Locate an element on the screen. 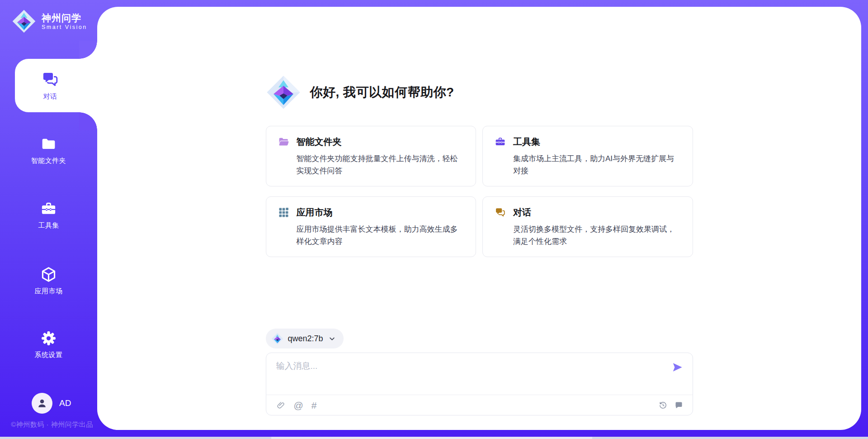  sidebar-item-chat: 对话 is located at coordinates (56, 86).